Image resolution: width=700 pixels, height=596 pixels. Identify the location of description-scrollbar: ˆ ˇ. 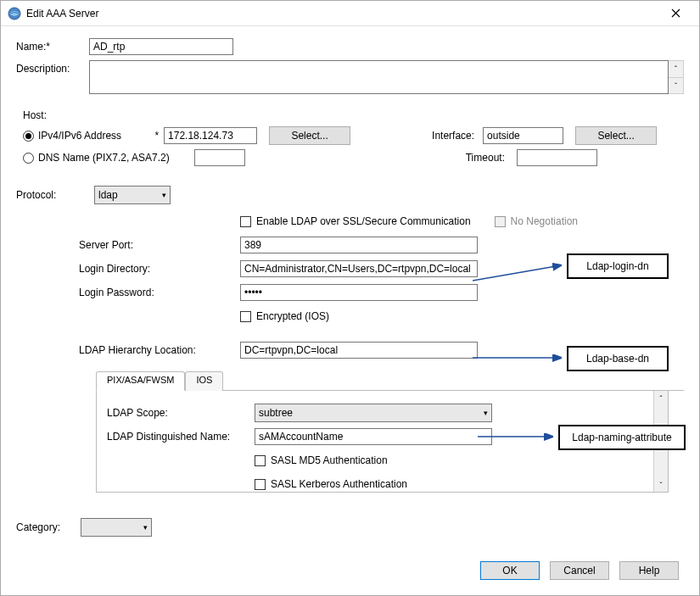
(676, 77).